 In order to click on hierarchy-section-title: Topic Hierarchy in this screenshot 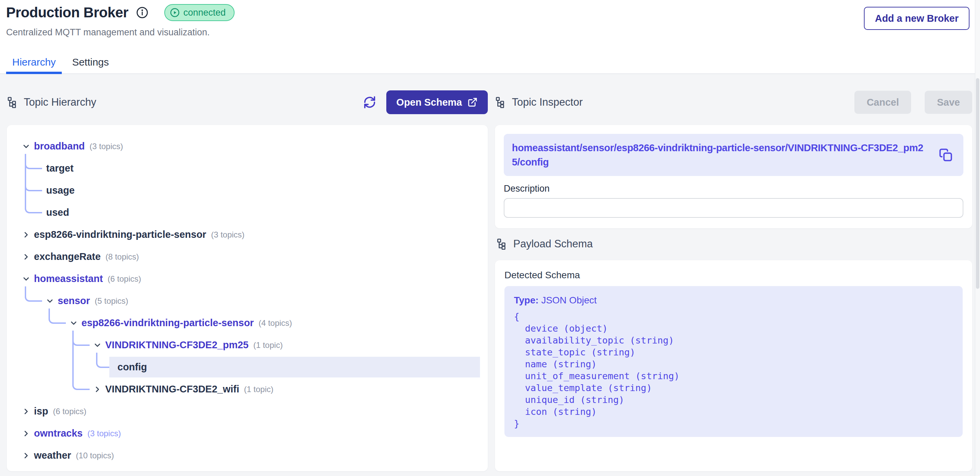, I will do `click(52, 102)`.